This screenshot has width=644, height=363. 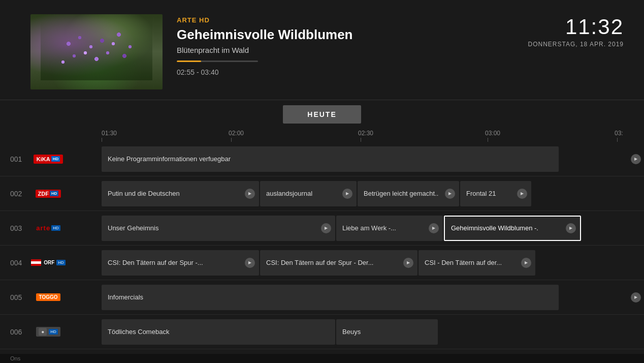 What do you see at coordinates (18, 159) in the screenshot?
I see `channel-number: 001` at bounding box center [18, 159].